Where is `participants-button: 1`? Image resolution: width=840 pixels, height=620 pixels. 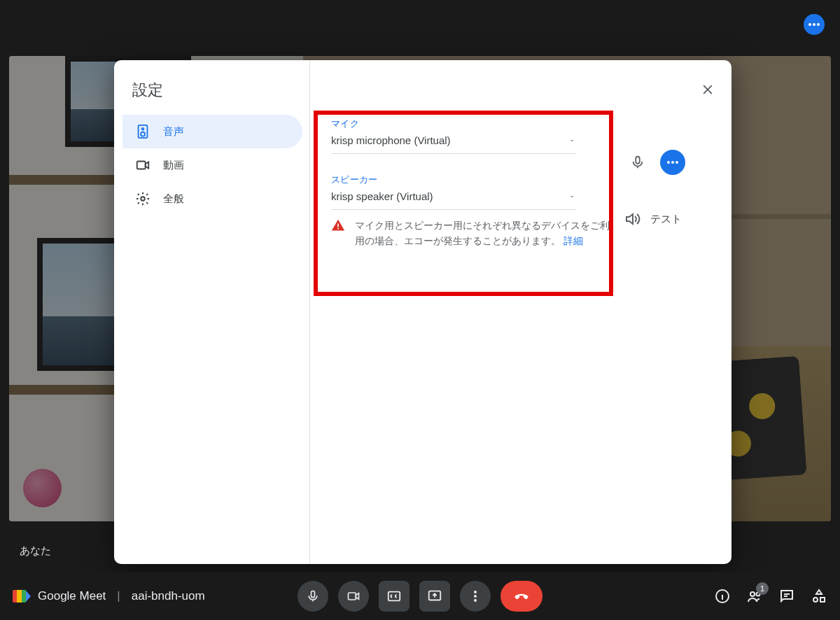 participants-button: 1 is located at coordinates (755, 596).